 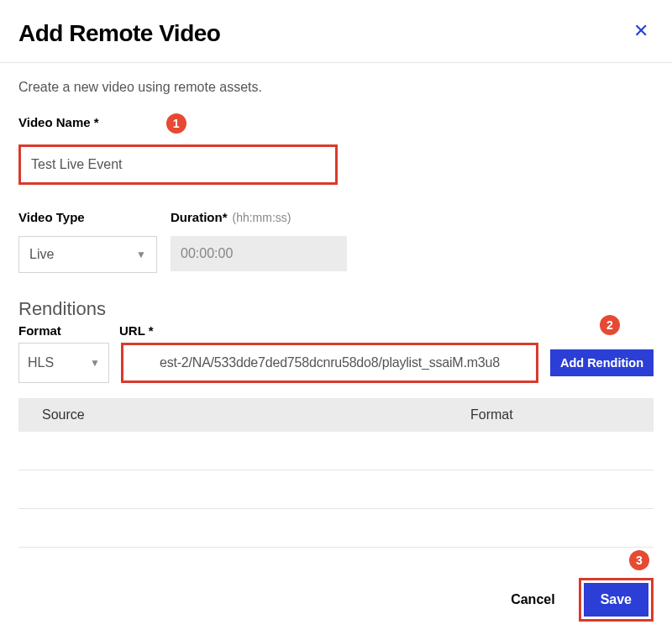 I want to click on cancel-button: Cancel, so click(x=533, y=600).